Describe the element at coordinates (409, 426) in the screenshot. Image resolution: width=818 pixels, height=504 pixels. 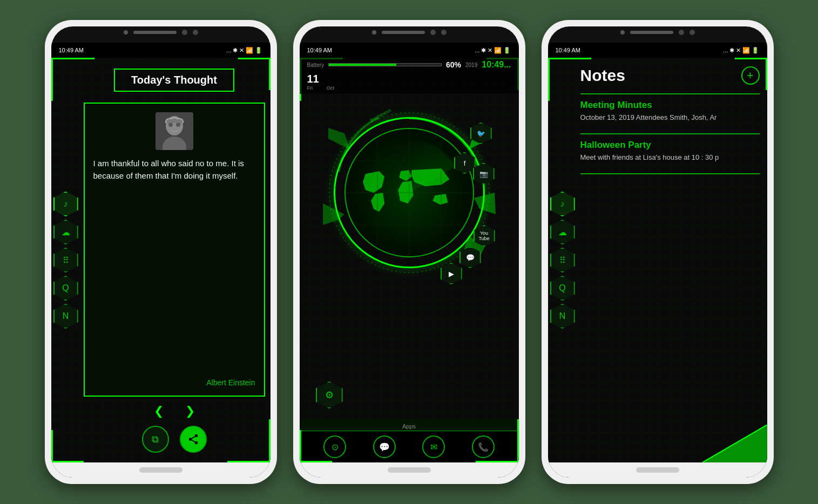
I see `apps-label: Apps` at that location.